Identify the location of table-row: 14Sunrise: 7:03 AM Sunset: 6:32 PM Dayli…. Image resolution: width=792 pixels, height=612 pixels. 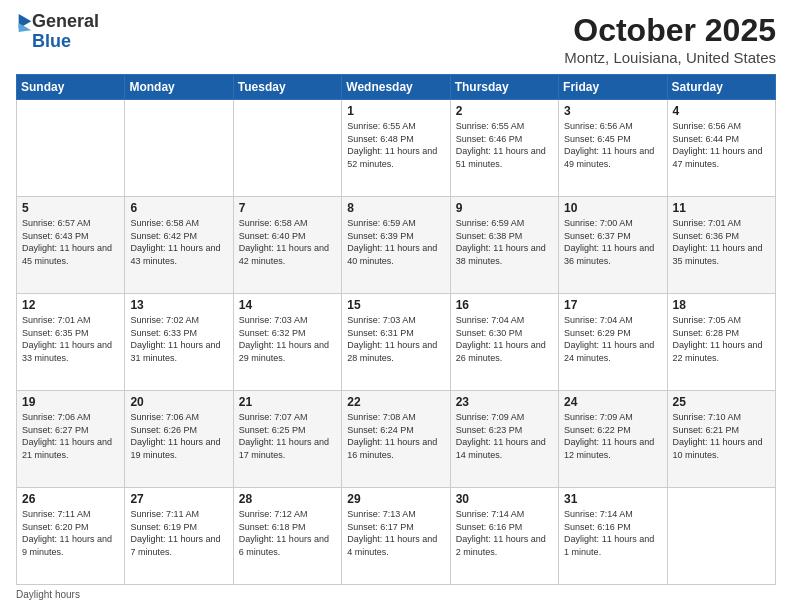
(287, 342).